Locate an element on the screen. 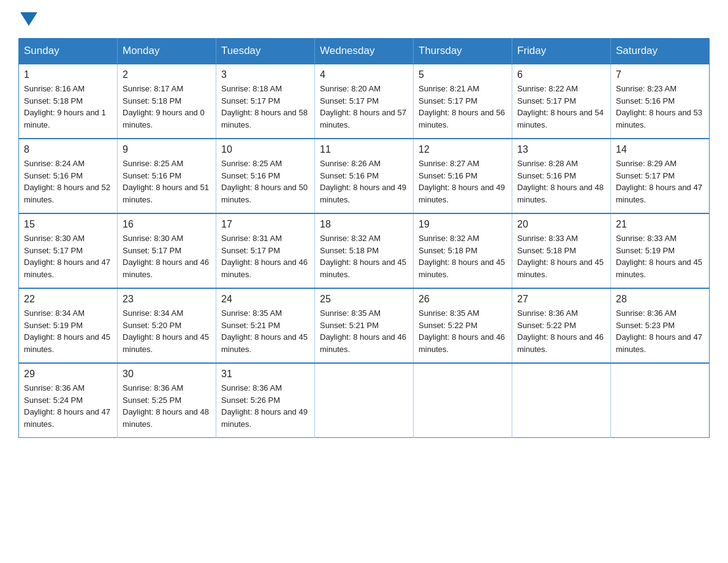 This screenshot has width=728, height=563. day-number: 19 is located at coordinates (463, 224).